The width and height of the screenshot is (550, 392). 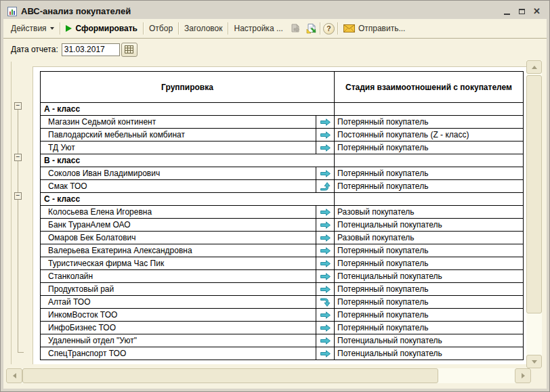 What do you see at coordinates (534, 214) in the screenshot?
I see `vertical-scroll-track` at bounding box center [534, 214].